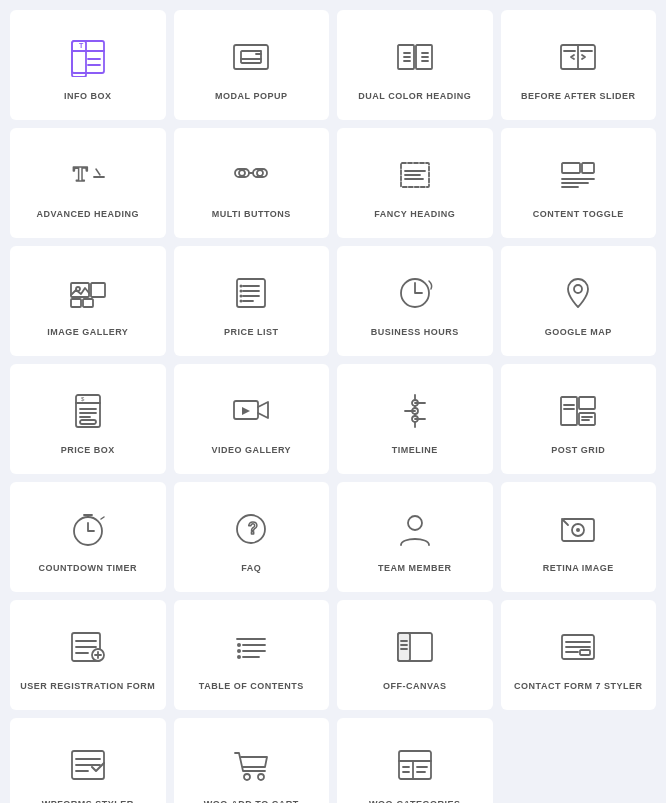 This screenshot has width=666, height=803. Describe the element at coordinates (88, 65) in the screenshot. I see `widget-card-info-box: T INFO BOX` at that location.